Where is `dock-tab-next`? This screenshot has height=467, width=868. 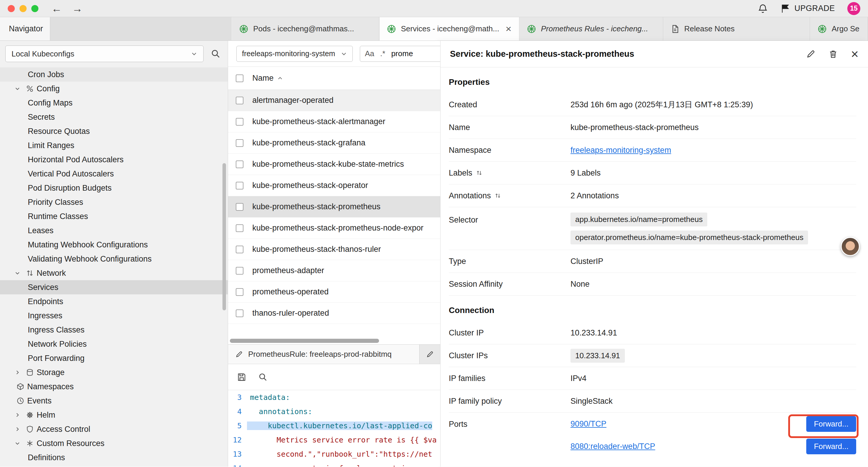
dock-tab-next is located at coordinates (430, 354).